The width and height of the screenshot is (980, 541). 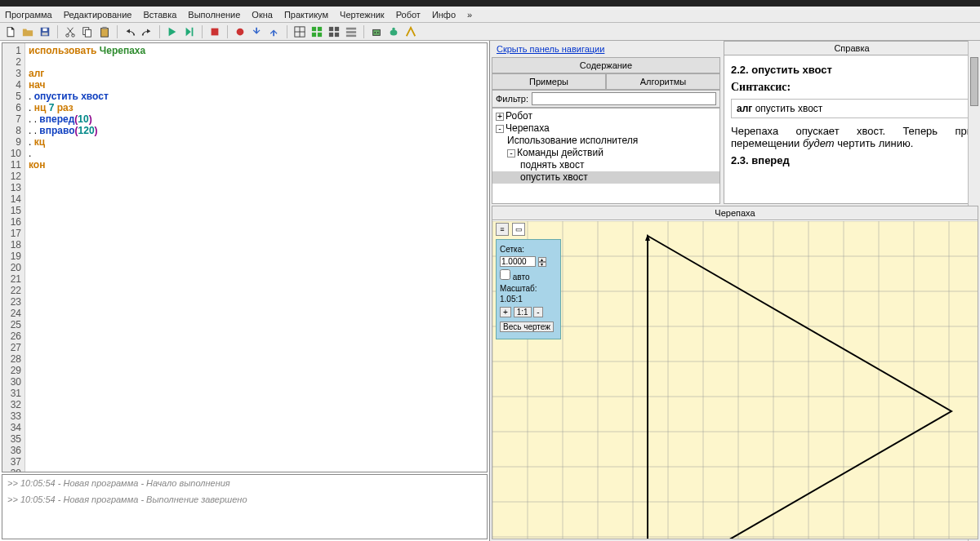 I want to click on record, so click(x=240, y=32).